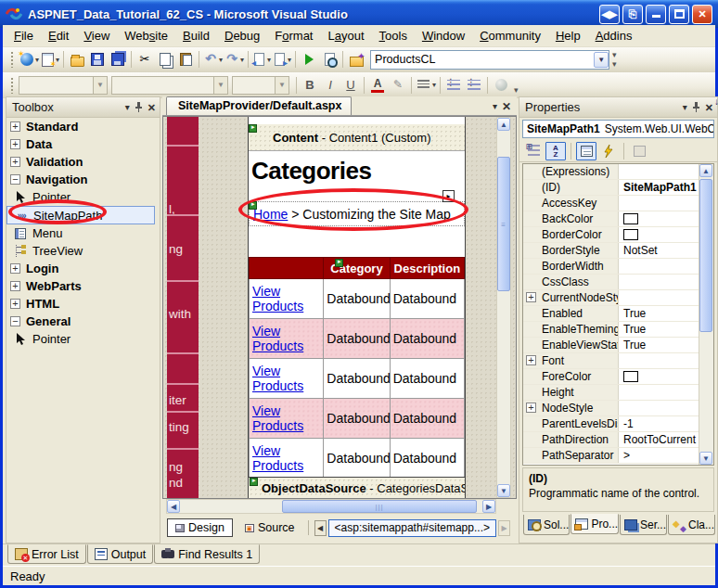 This screenshot has height=588, width=718. What do you see at coordinates (610, 393) in the screenshot?
I see `property-row-height: Height` at bounding box center [610, 393].